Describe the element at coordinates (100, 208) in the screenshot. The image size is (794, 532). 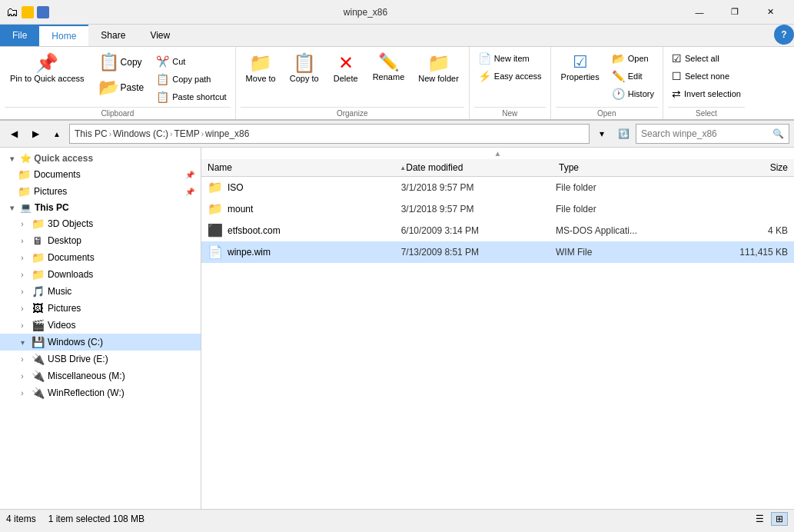
I see `this-pc-header: ▾ 💻 This PC` at that location.